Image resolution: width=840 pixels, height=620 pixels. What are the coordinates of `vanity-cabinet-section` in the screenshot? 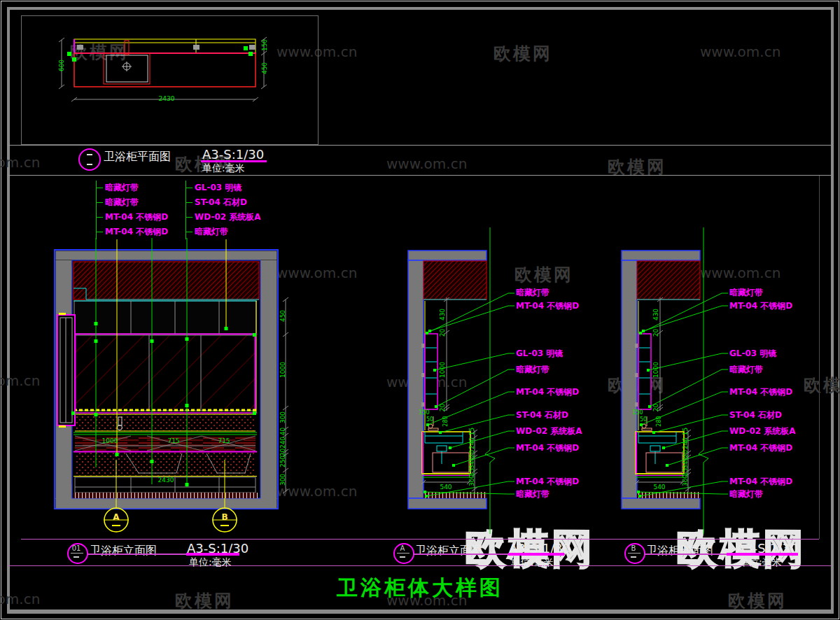 It's located at (659, 455).